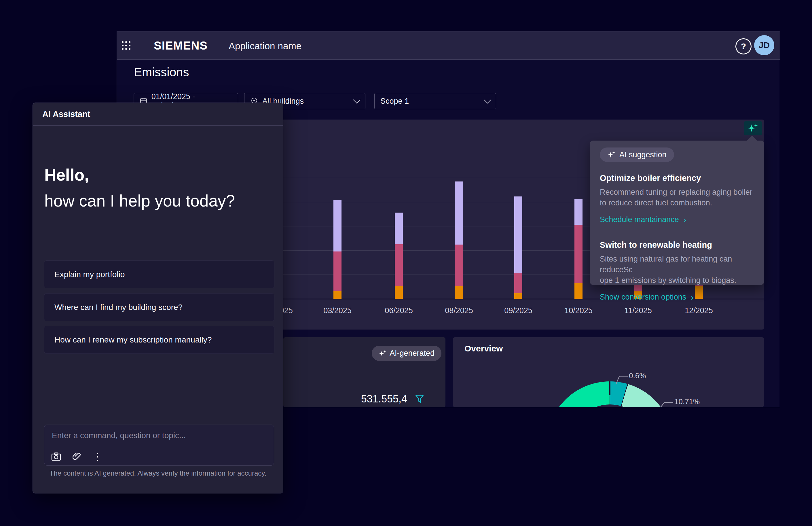 Image resolution: width=812 pixels, height=526 pixels. Describe the element at coordinates (699, 311) in the screenshot. I see `x-axis-label: 12/2025` at that location.